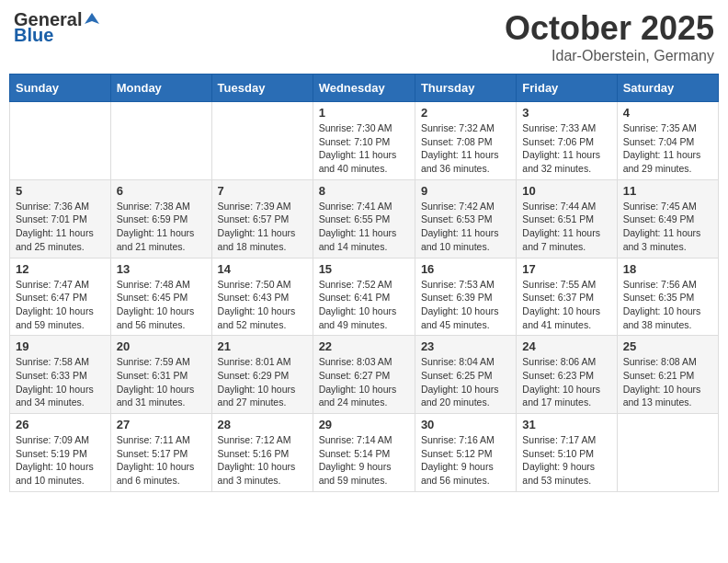 The image size is (728, 563). What do you see at coordinates (262, 219) in the screenshot?
I see `calendar-cell: 7Sunrise: 7:39 AM Sunset: 6:57 PM Daylig…` at bounding box center [262, 219].